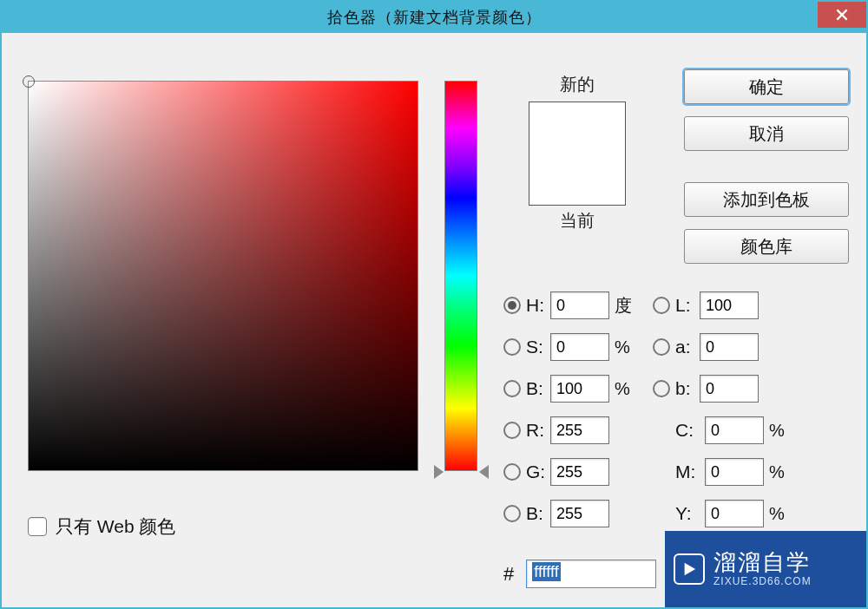 The image size is (868, 609). Describe the element at coordinates (484, 472) in the screenshot. I see `hue-indicator-right` at that location.